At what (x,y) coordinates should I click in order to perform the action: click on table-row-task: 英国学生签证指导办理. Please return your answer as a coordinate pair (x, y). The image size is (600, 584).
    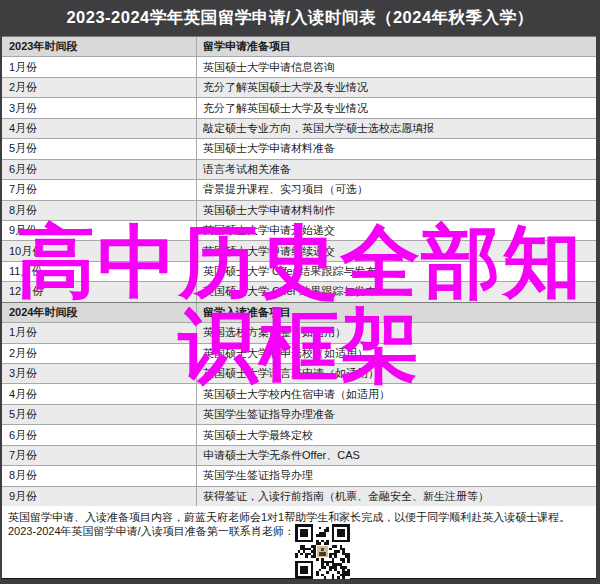
    Looking at the image, I should click on (396, 476).